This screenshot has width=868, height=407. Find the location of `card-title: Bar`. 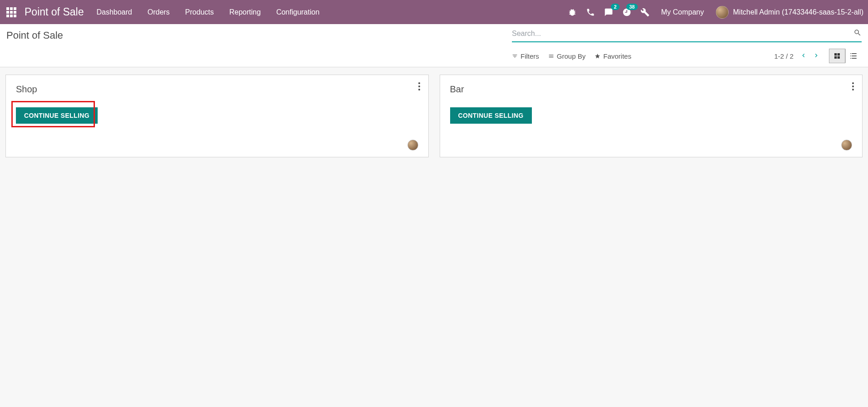

card-title: Bar is located at coordinates (651, 89).